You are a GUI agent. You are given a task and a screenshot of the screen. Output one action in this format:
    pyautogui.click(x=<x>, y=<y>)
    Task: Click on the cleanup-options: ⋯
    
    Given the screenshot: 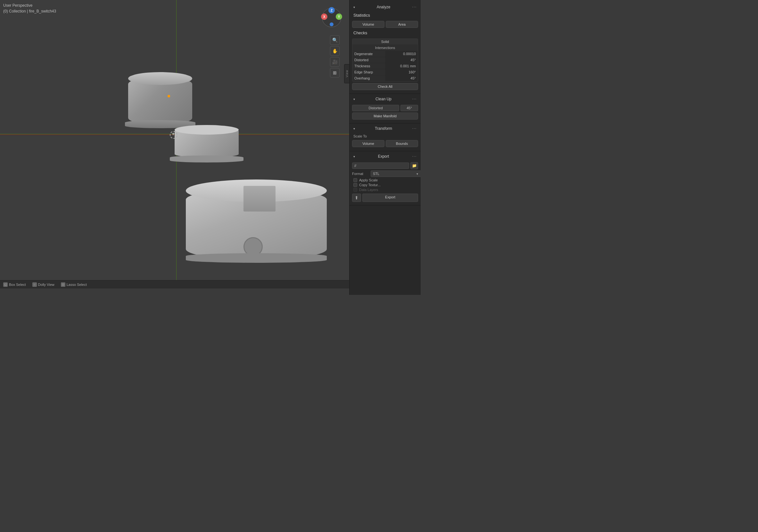 What is the action you would take?
    pyautogui.click(x=415, y=99)
    